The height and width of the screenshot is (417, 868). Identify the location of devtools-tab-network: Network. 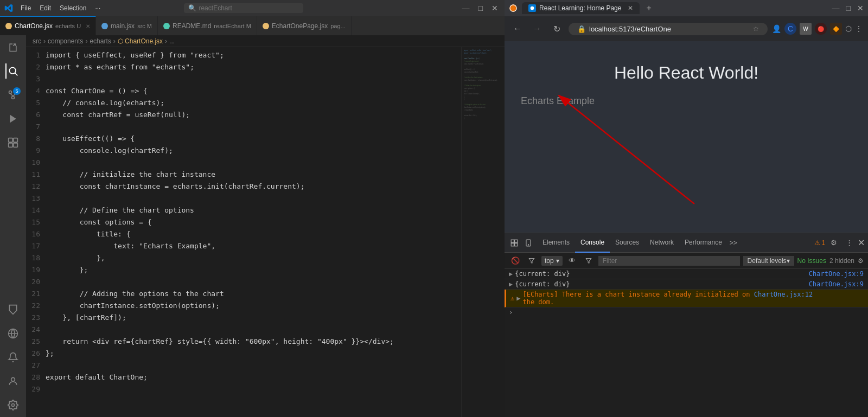
(662, 243).